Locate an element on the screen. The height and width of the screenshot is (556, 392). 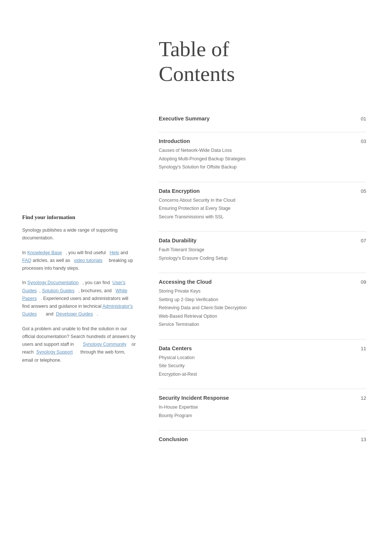
toc-sub-entry: Synology's Solution for Offsite Backup is located at coordinates (262, 167).